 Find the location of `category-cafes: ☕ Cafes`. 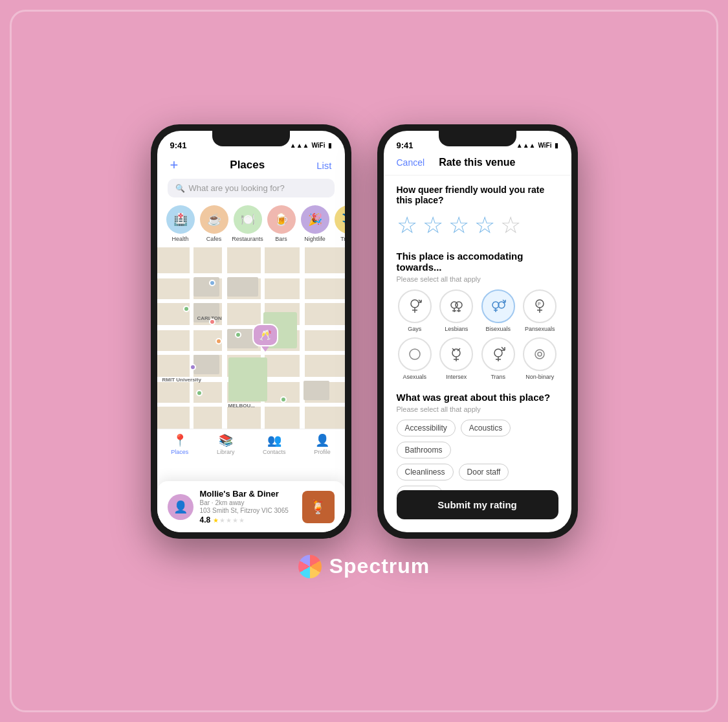

category-cafes: ☕ Cafes is located at coordinates (214, 224).